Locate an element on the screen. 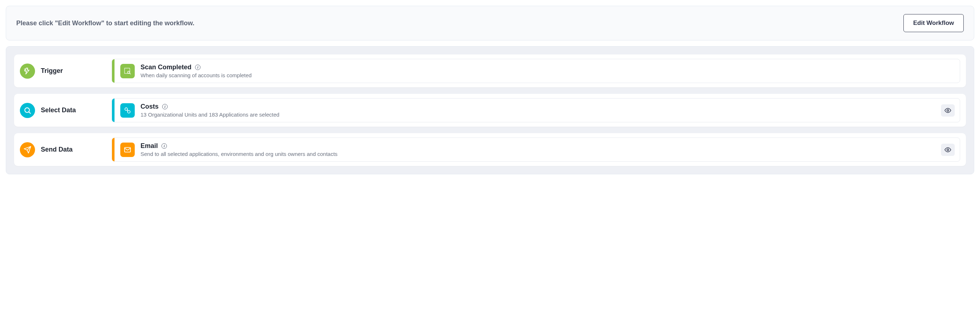 This screenshot has height=314, width=980. step-title-send-data: Send Data is located at coordinates (57, 150).